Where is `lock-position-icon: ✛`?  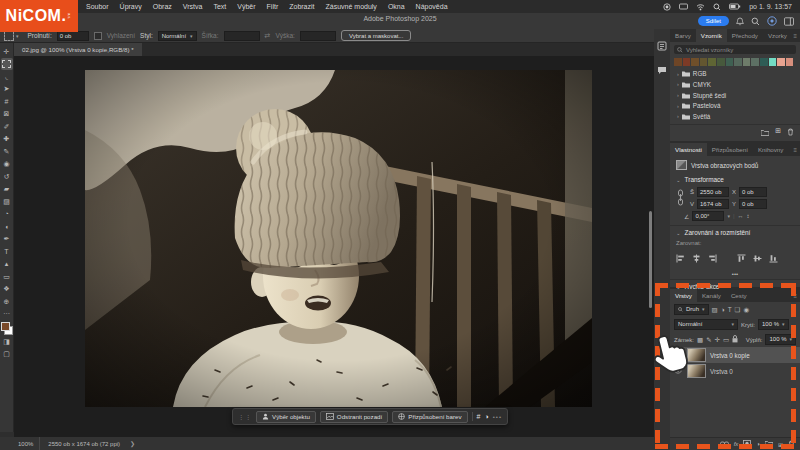 lock-position-icon: ✛ is located at coordinates (718, 340).